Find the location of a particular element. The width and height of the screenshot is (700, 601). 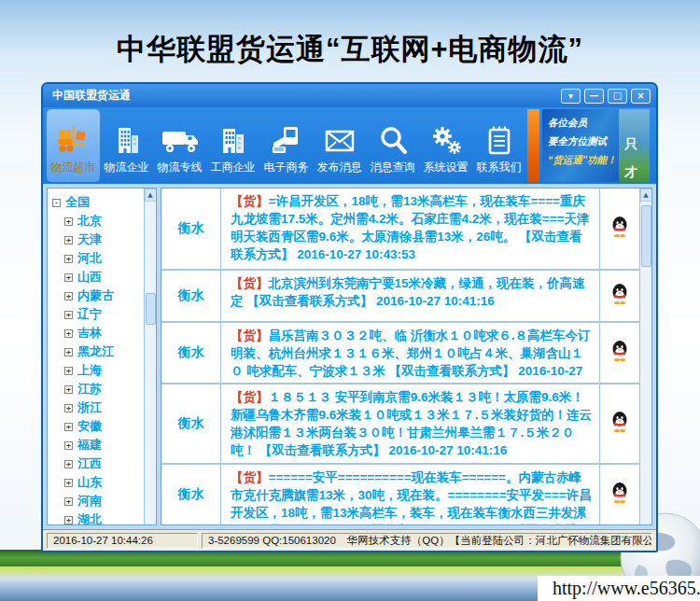

toolbar-item-contact-us: 联系我们 is located at coordinates (498, 146).